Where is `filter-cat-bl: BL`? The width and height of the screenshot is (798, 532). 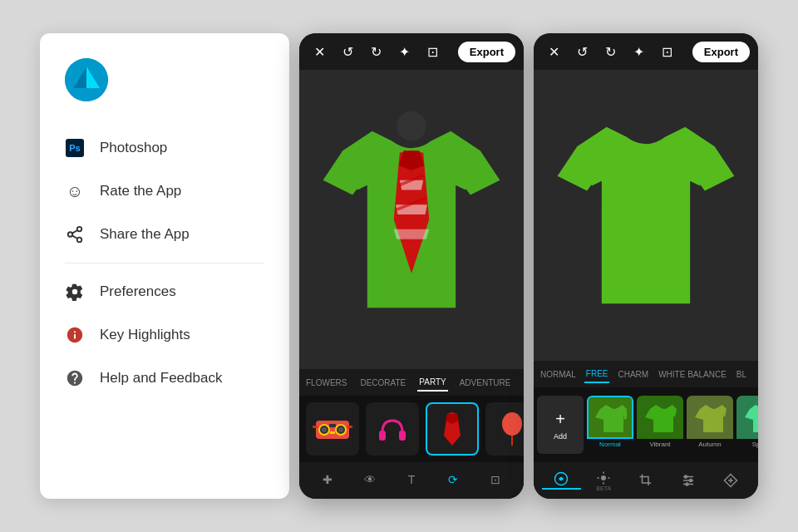 filter-cat-bl: BL is located at coordinates (741, 374).